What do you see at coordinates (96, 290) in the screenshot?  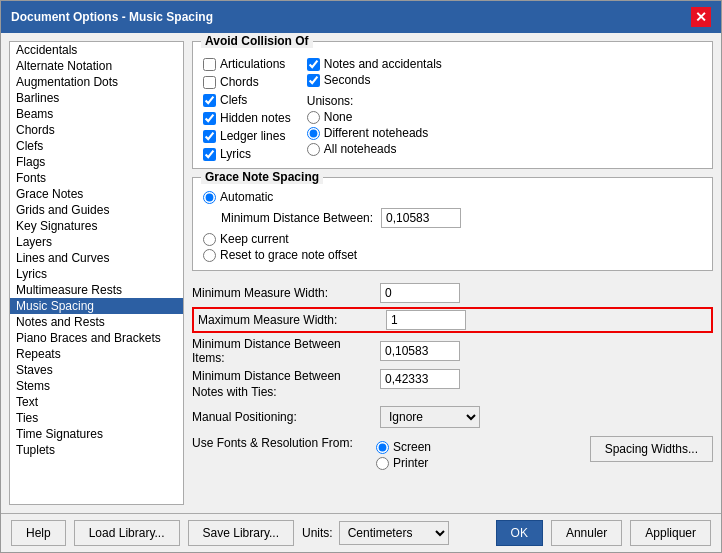 I see `sidebar-item-multimeasure-rests: Multimeasure Rests` at bounding box center [96, 290].